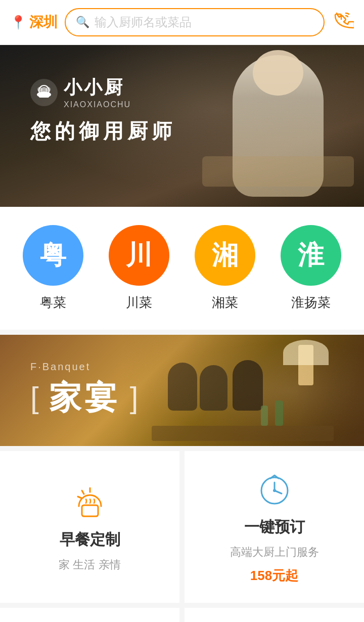 The width and height of the screenshot is (364, 622). Describe the element at coordinates (139, 255) in the screenshot. I see `category-circle-chuan: 川` at that location.